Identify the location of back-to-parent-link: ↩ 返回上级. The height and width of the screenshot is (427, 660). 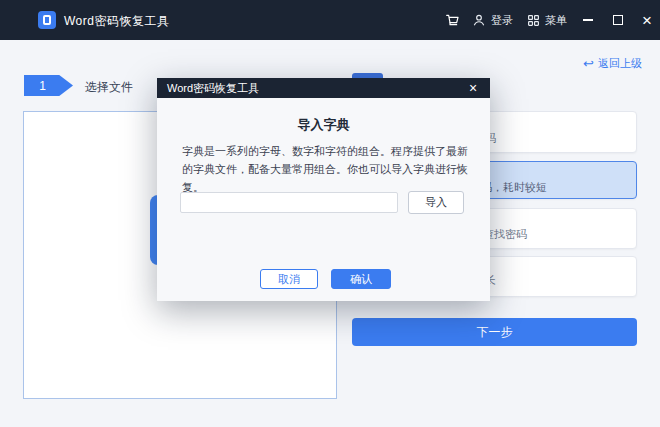
(612, 64).